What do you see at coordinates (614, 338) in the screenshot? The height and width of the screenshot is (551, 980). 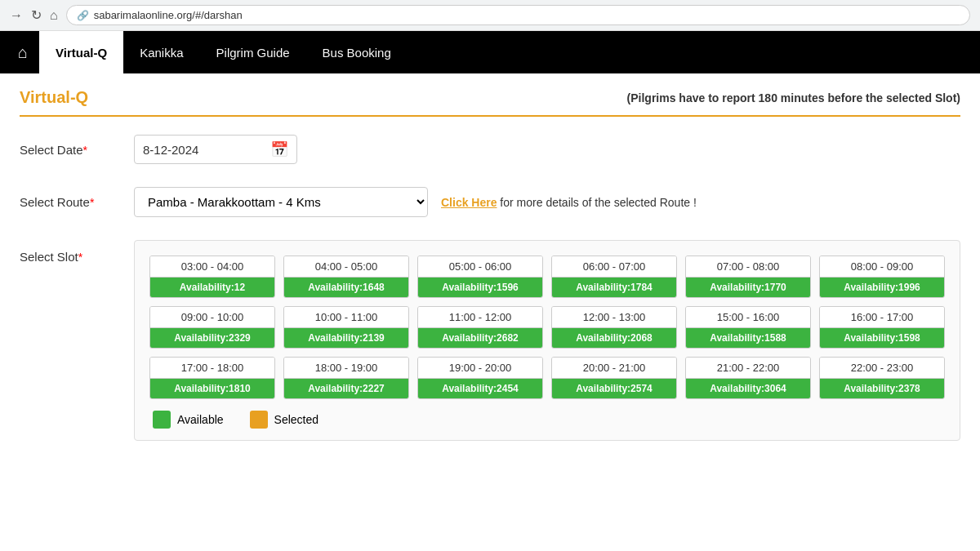 I see `slot-availability: Availability:2068` at bounding box center [614, 338].